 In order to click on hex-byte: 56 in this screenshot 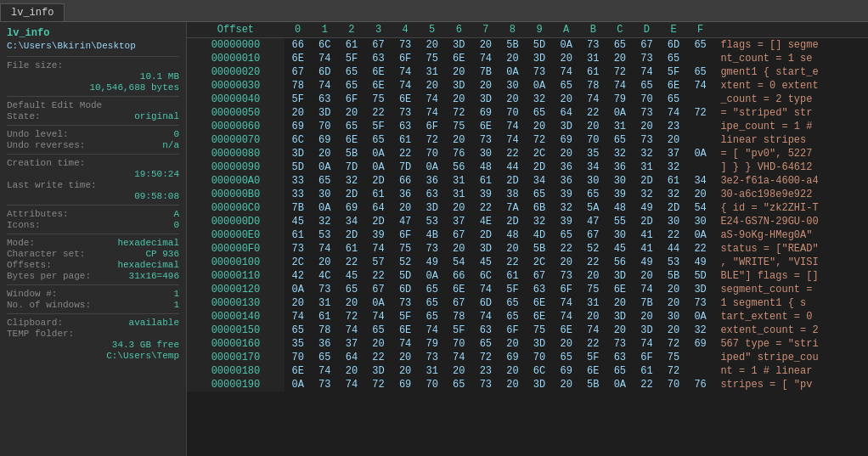, I will do `click(459, 167)`.